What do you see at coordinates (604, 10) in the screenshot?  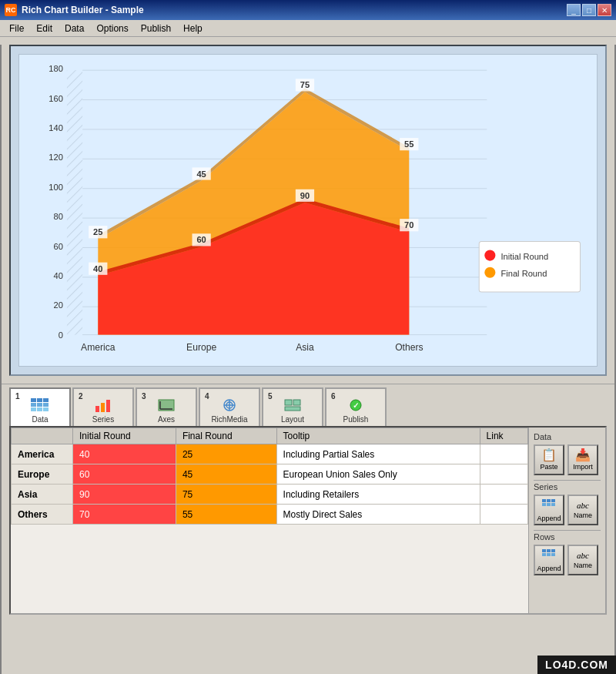 I see `close-button: ✕` at bounding box center [604, 10].